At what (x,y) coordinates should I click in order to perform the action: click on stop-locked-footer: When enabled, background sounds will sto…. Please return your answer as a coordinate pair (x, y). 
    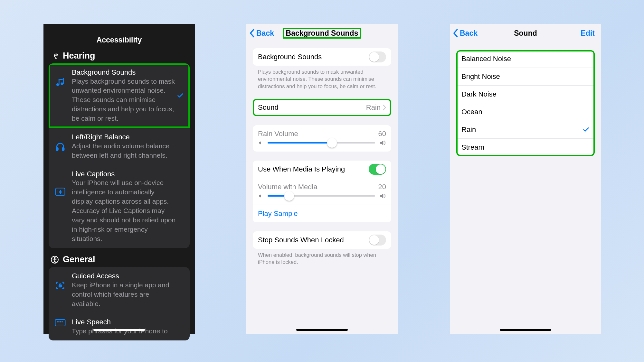
    Looking at the image, I should click on (322, 257).